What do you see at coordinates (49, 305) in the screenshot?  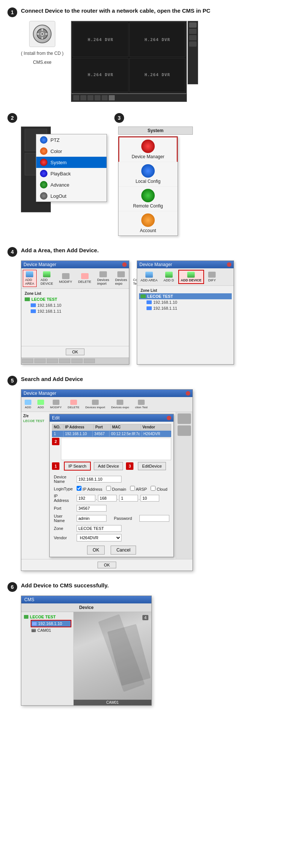 I see `zone-child-1-ip: 192.168.1.10` at bounding box center [49, 305].